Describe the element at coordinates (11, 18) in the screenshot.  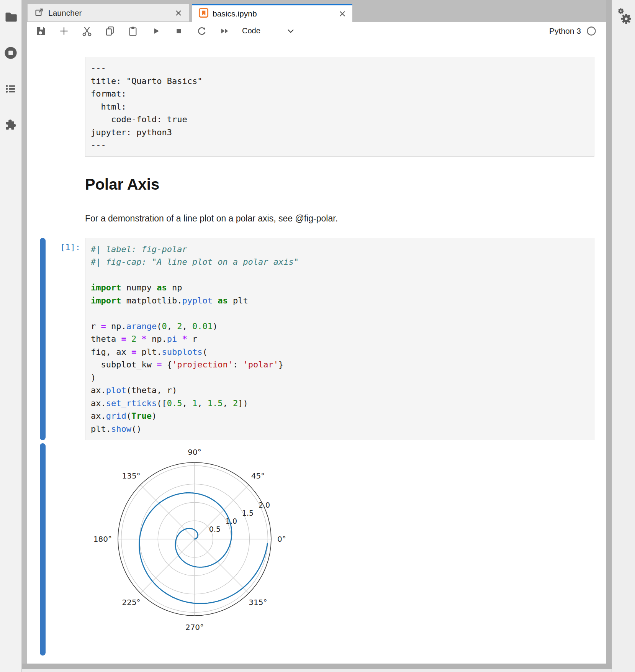
I see `file-browser-tab` at that location.